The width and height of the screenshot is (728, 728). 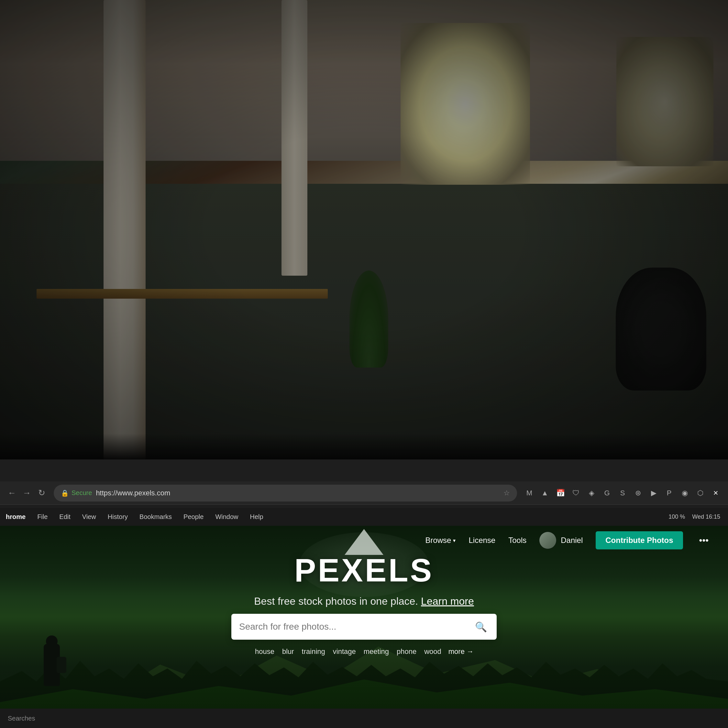 What do you see at coordinates (194, 517) in the screenshot?
I see `menu-people: People` at bounding box center [194, 517].